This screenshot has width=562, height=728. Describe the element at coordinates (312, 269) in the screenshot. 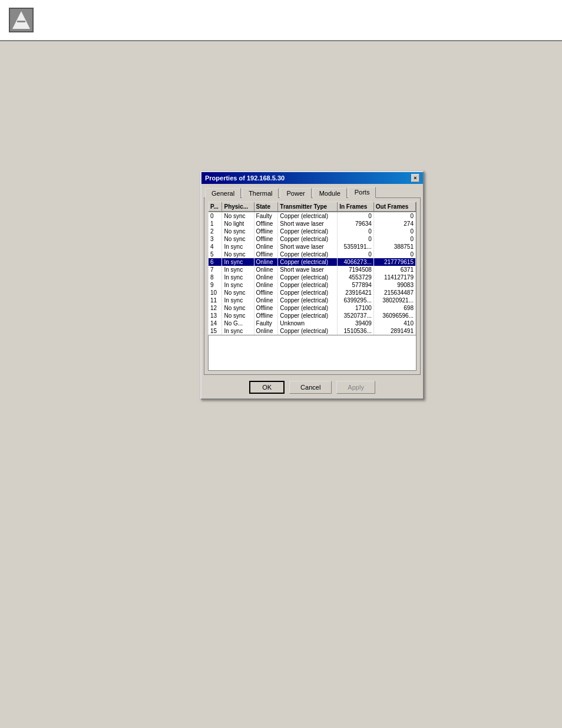

I see `ports-table: P... Physic... State Transmitter Type In…` at that location.